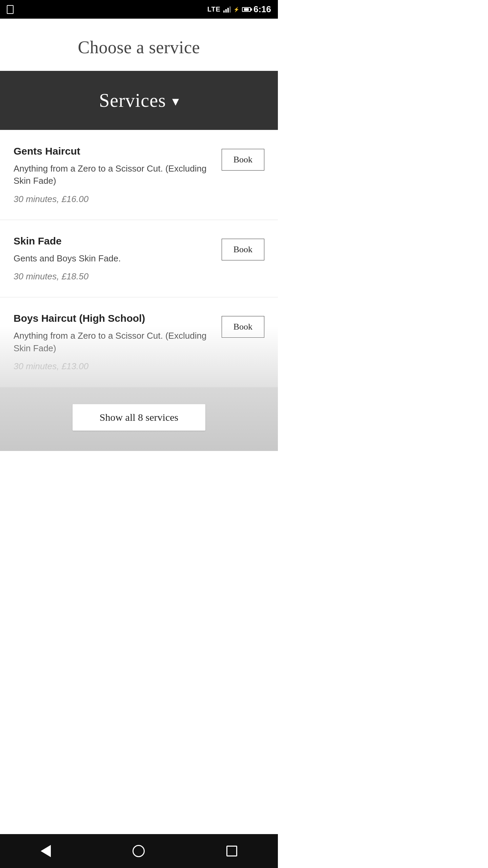 Image resolution: width=488 pixels, height=868 pixels. I want to click on service-item-1: Gents Haircut Anything from a Zero to a …, so click(139, 175).